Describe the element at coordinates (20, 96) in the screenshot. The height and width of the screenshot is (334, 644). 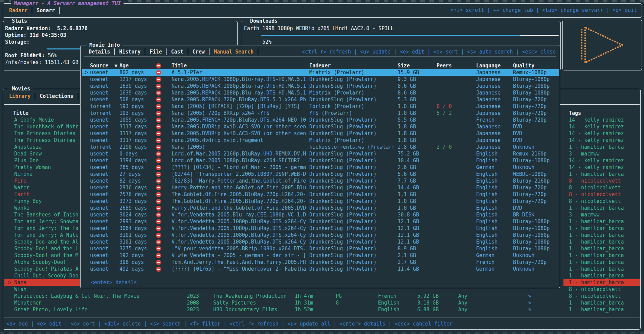
I see `movies-tab: Library` at that location.